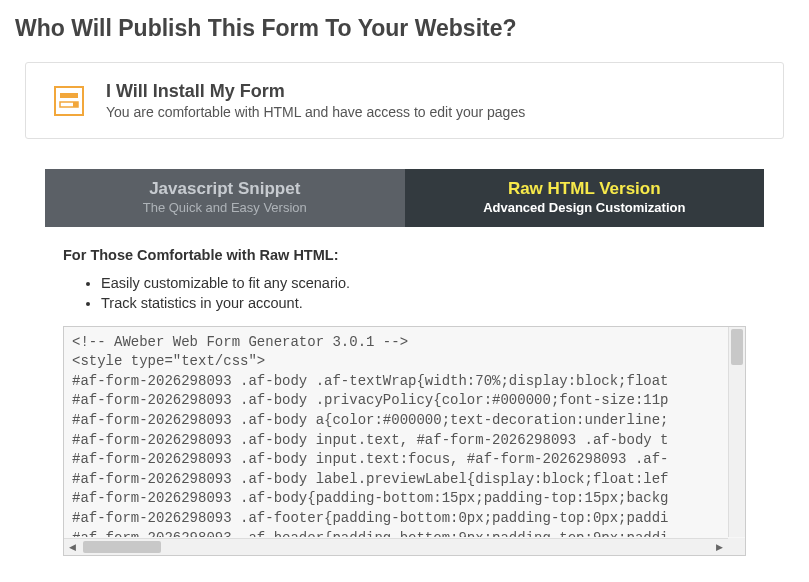 This screenshot has height=582, width=809. I want to click on vertical-scrollbar, so click(736, 432).